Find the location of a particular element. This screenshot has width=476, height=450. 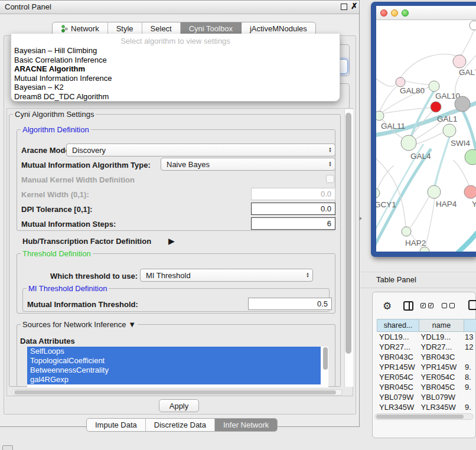

table-row: YPR145WYPR145W9. is located at coordinates (426, 367).